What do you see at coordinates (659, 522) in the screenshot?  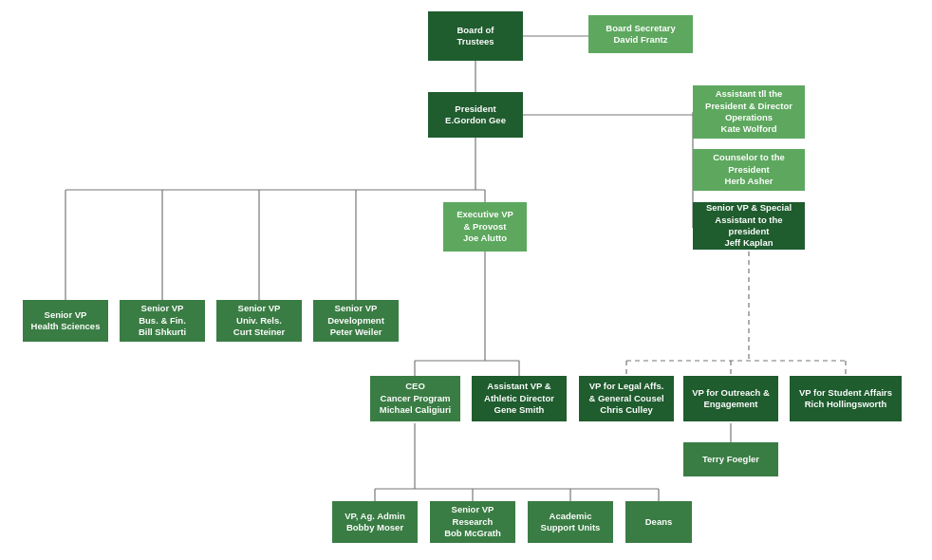 I see `deans-node: Deans` at bounding box center [659, 522].